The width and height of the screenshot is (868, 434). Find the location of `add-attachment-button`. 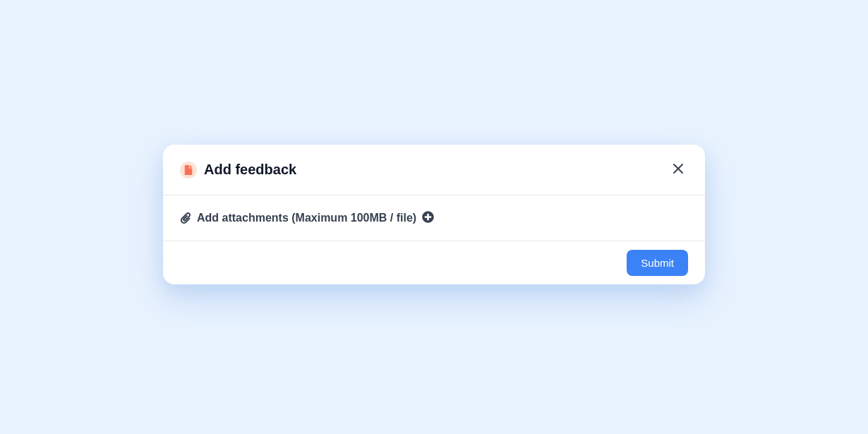

add-attachment-button is located at coordinates (428, 218).